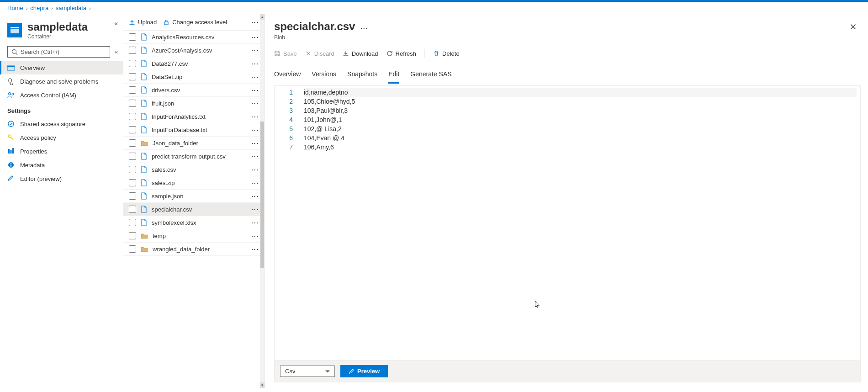  What do you see at coordinates (287, 76) in the screenshot?
I see `tab-overview: Overview` at bounding box center [287, 76].